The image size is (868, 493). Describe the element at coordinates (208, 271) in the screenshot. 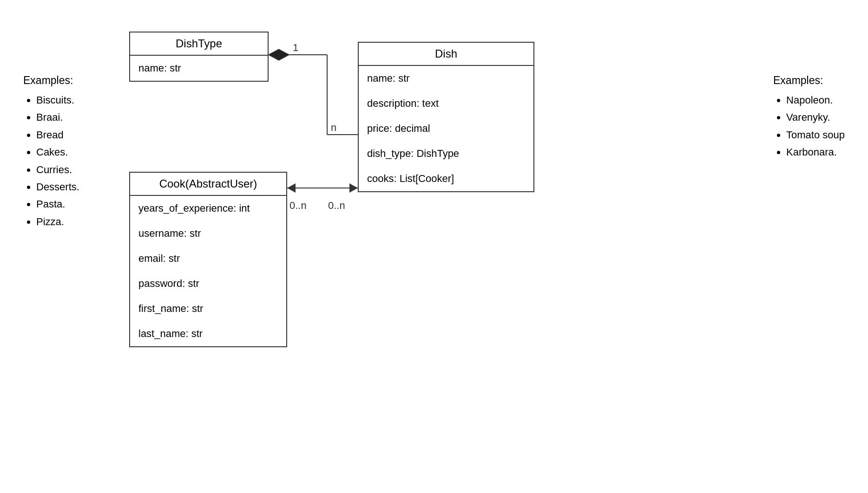

I see `cook-class-body: years_of_experience: int username: str e…` at that location.